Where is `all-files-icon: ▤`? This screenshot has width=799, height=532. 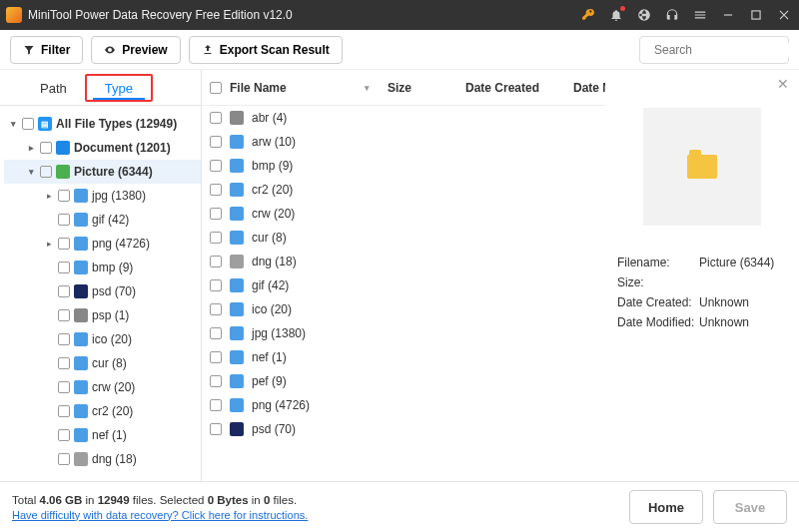
all-files-icon: ▤ is located at coordinates (45, 124).